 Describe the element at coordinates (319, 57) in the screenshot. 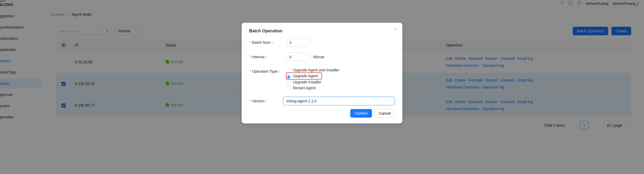

I see `interval-unit: Minute` at that location.